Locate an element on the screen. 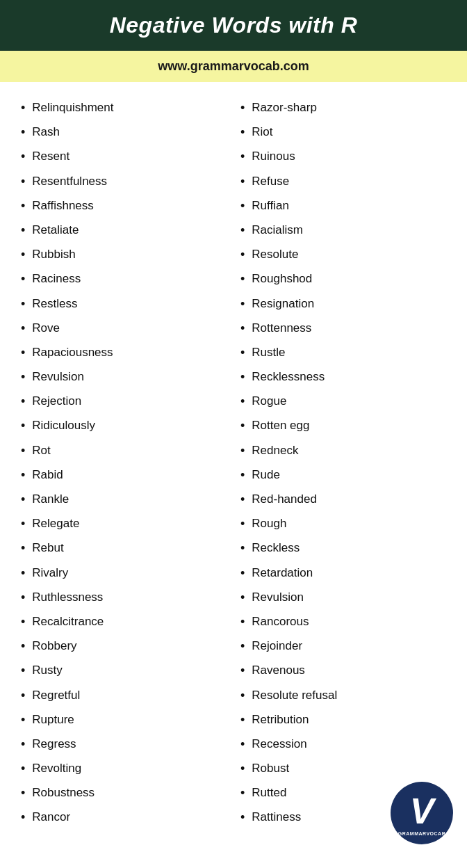  list-item: Razor-sharp is located at coordinates (343, 108).